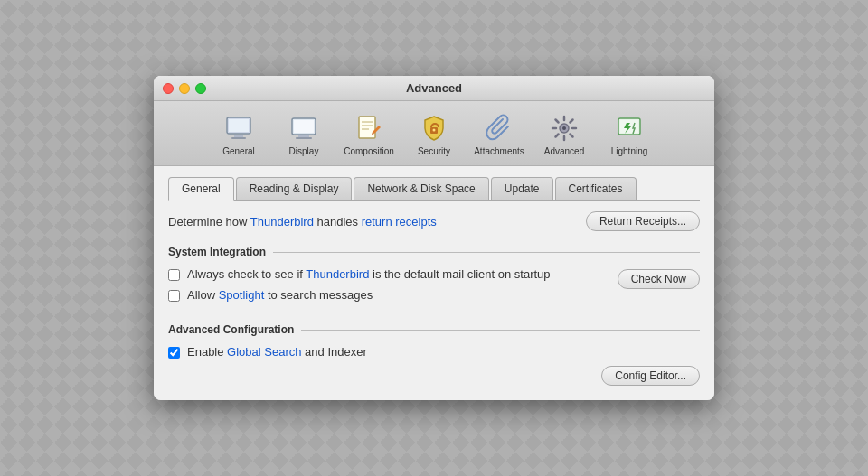  What do you see at coordinates (392, 275) in the screenshot?
I see `default-client-row: Always check to see if Thunderbird is th…` at bounding box center [392, 275].